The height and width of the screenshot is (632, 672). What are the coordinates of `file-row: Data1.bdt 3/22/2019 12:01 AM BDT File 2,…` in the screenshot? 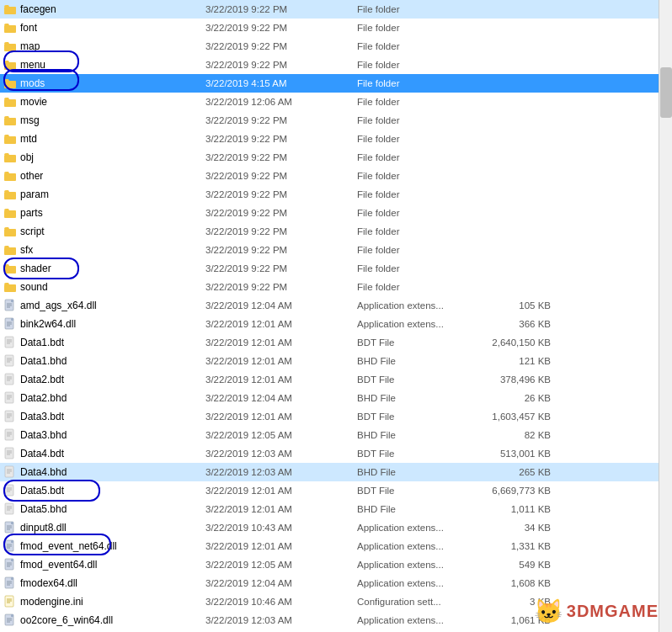 It's located at (336, 343).